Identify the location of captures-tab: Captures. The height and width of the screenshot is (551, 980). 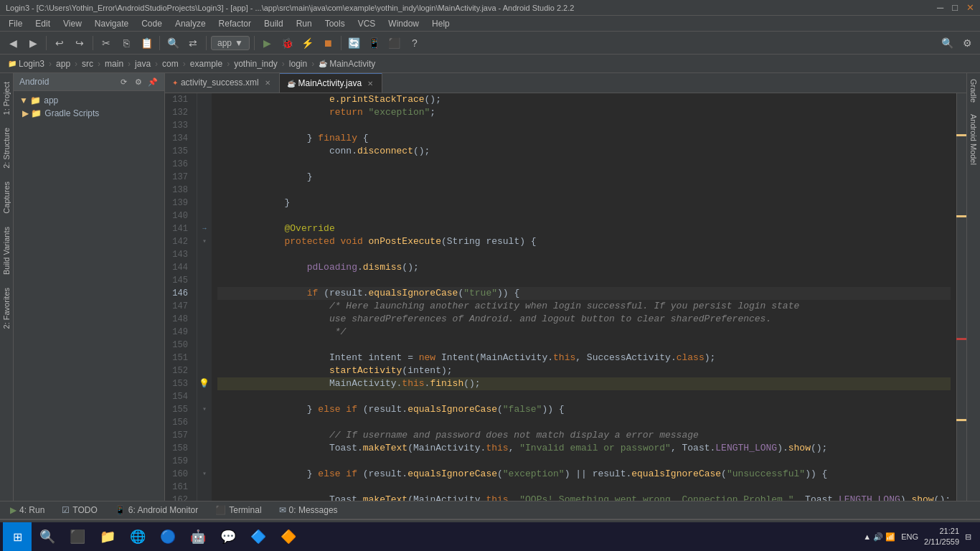
(6, 198).